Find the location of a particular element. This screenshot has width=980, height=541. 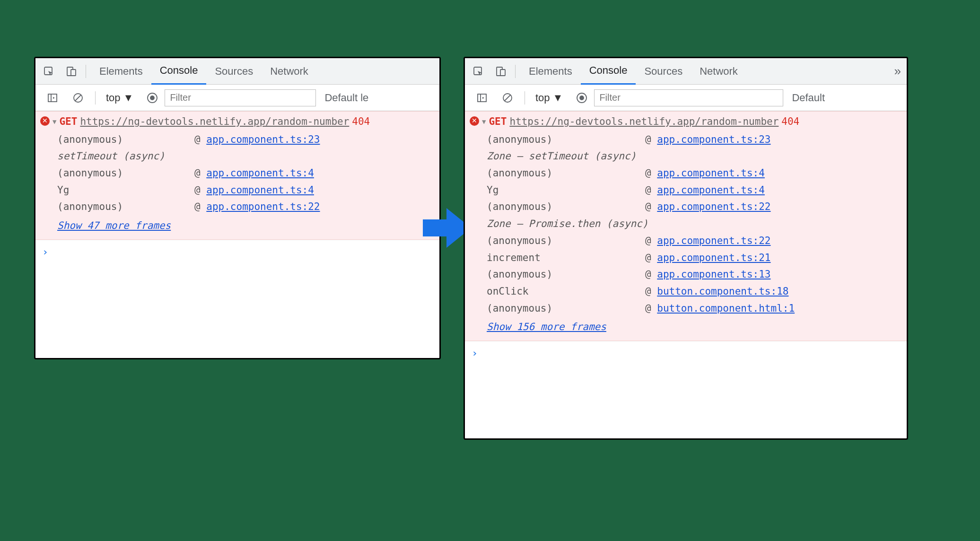

frame-link: button.component.html:1 is located at coordinates (726, 308).